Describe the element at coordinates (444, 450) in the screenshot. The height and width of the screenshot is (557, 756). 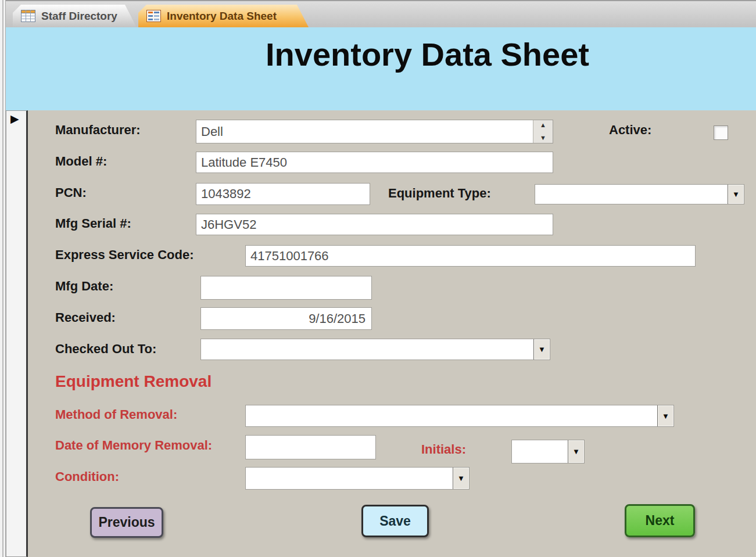
I see `initials-label: Initials:` at that location.